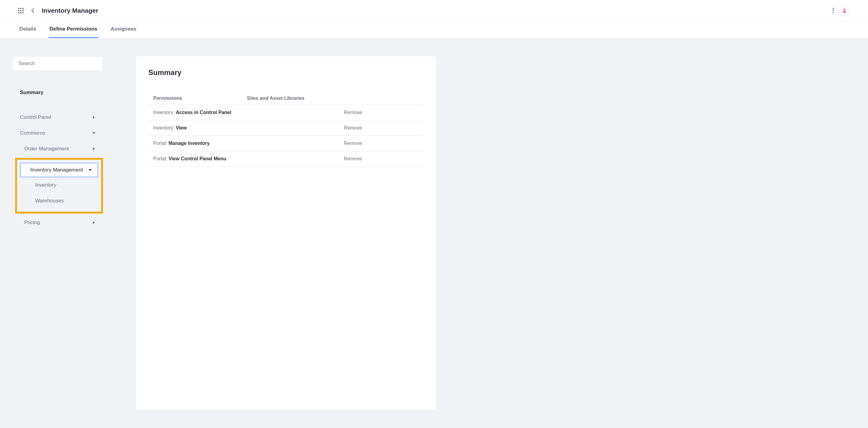  Describe the element at coordinates (28, 30) in the screenshot. I see `tab-details: Details` at that location.